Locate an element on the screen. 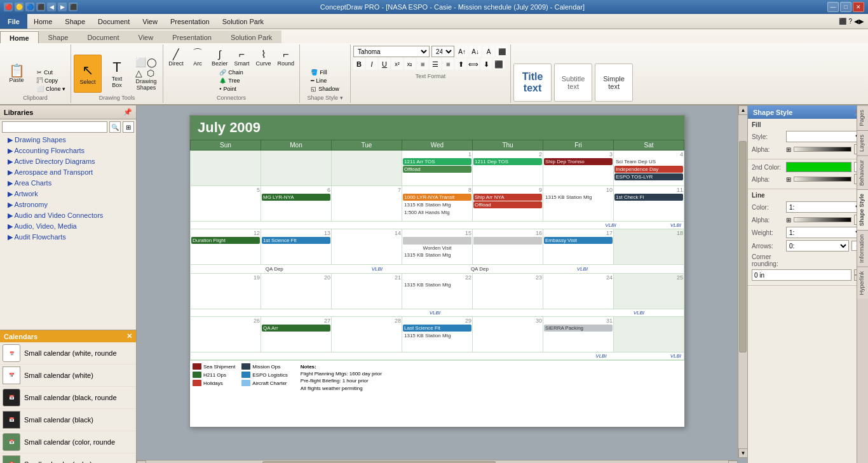 The image size is (868, 463). font-color-btn: A is located at coordinates (489, 51).